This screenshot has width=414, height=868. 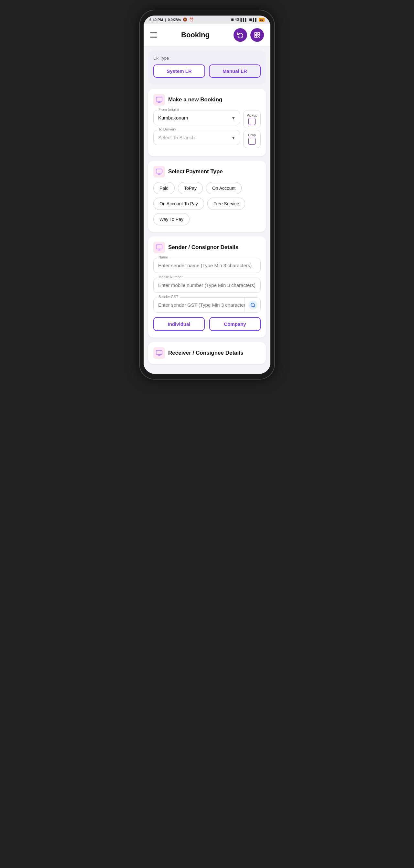 I want to click on status-network: |, so click(x=166, y=20).